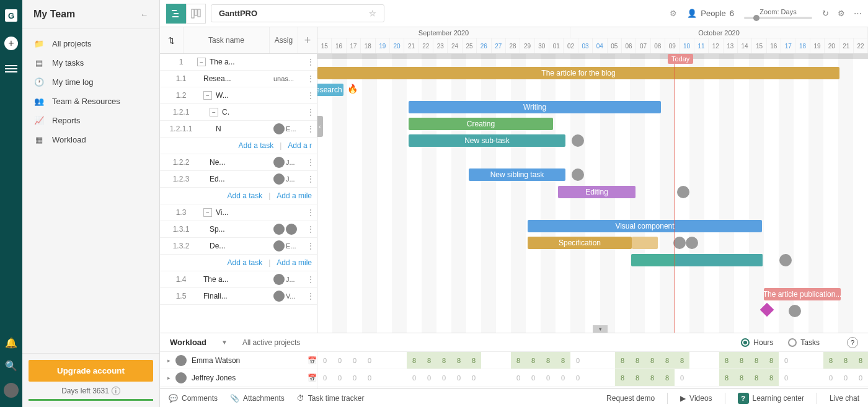 This screenshot has width=868, height=407. I want to click on nav-reports: 📈Reports, so click(91, 120).